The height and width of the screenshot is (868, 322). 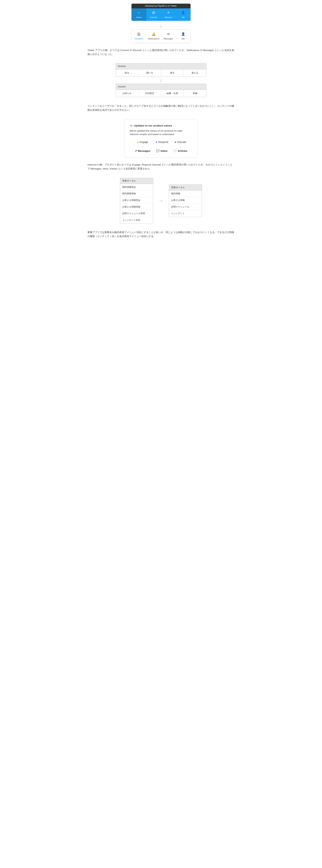 I want to click on nav-item-timelines: 🏠 Timelines, so click(x=139, y=36).